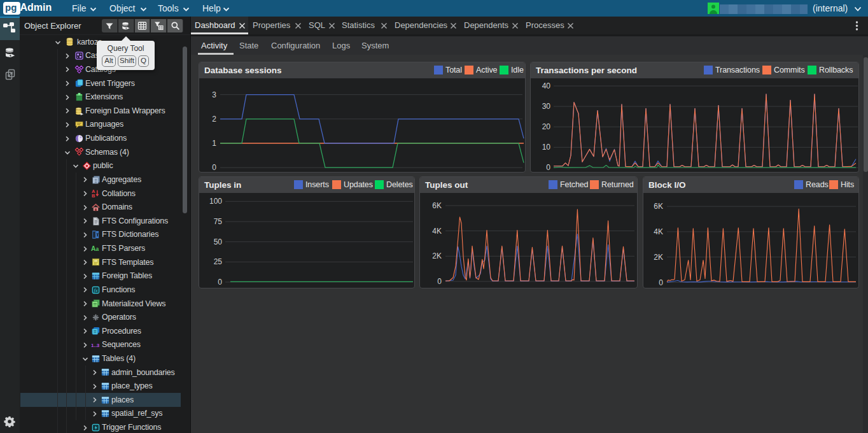 This screenshot has width=868, height=433. I want to click on svg-text: B, so click(94, 195).